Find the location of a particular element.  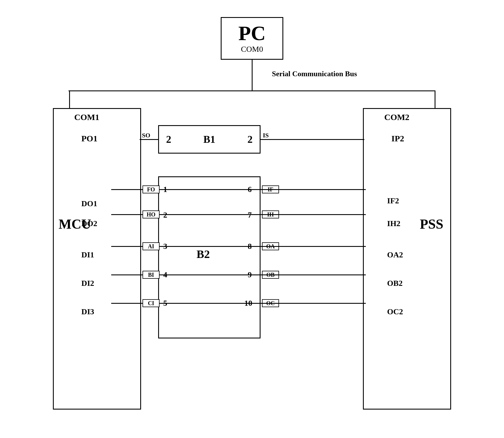

line-ih-pss is located at coordinates (322, 214).